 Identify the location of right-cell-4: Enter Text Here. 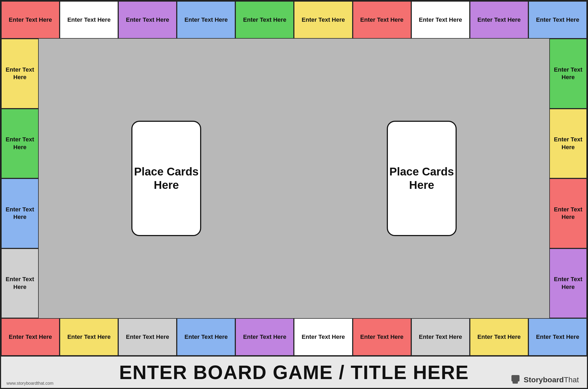
(568, 283).